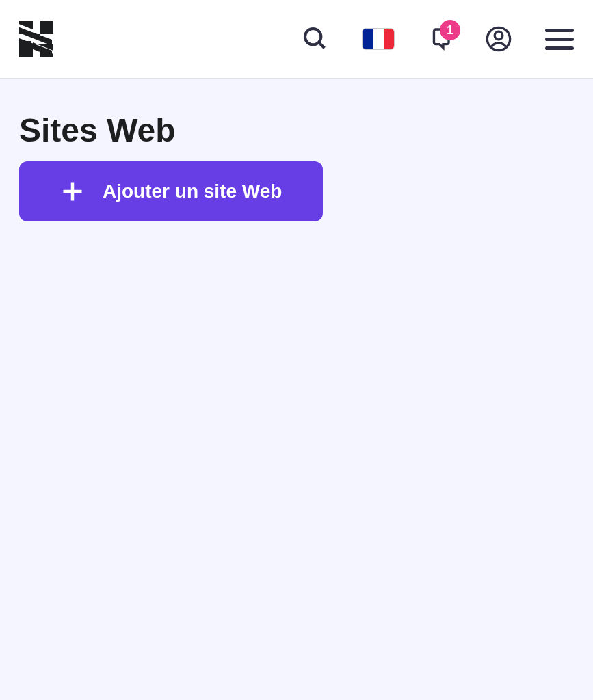  Describe the element at coordinates (499, 39) in the screenshot. I see `account-icon` at that location.